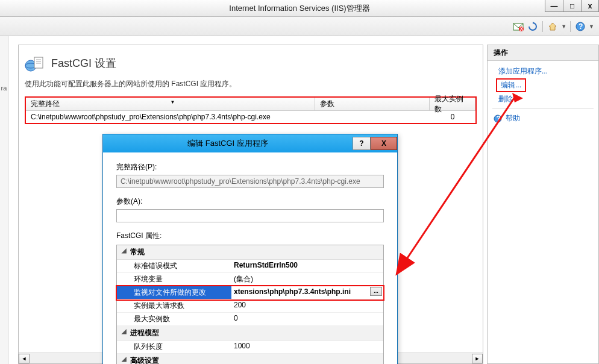 The image size is (599, 364). I want to click on window-controls: — □ x, so click(572, 6).